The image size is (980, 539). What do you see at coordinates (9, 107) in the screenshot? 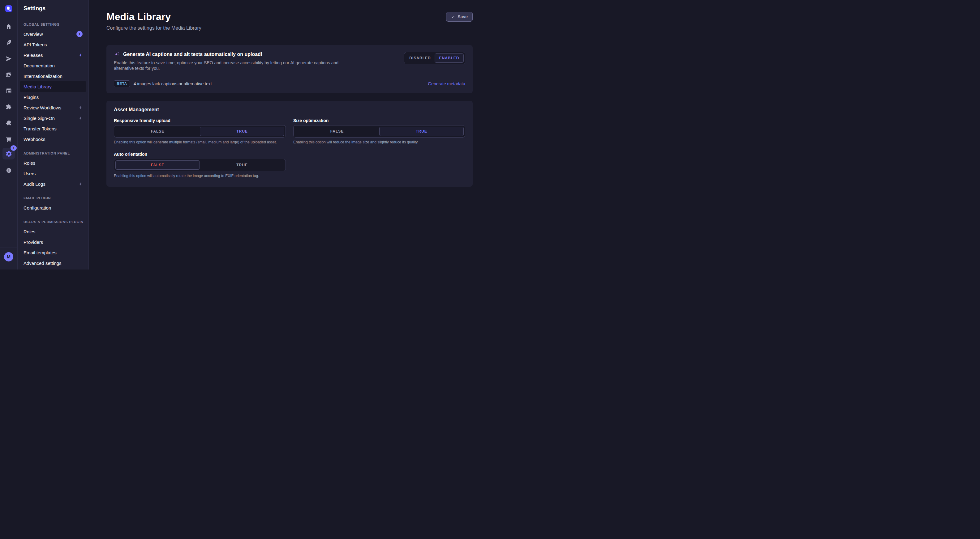
I see `puzzle-icon` at bounding box center [9, 107].